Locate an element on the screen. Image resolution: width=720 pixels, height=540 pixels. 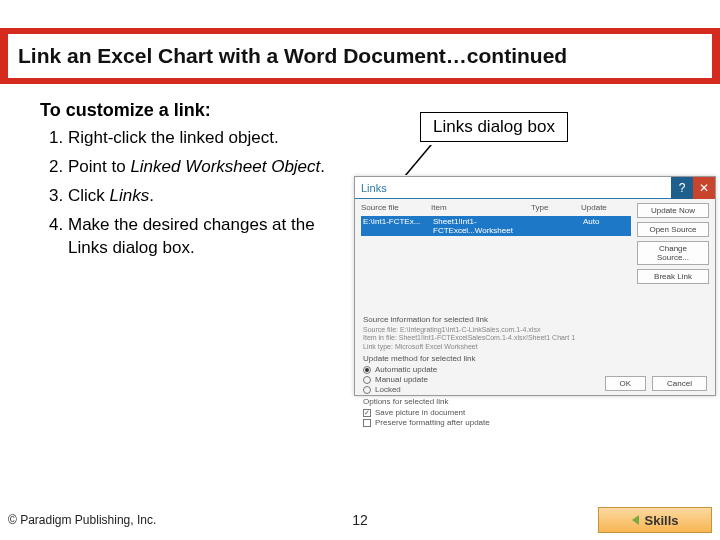
radio-label: Automatic update is located at coordinates (406, 370).